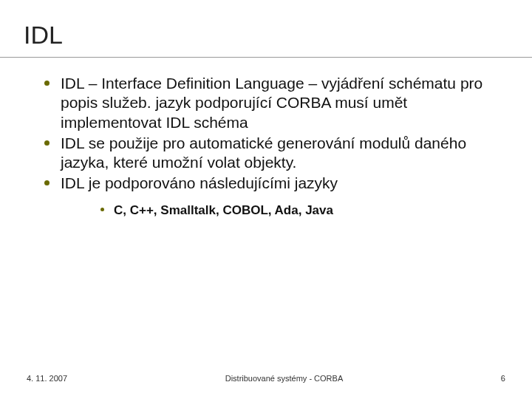  What do you see at coordinates (503, 378) in the screenshot?
I see `slide-number: 6` at bounding box center [503, 378].